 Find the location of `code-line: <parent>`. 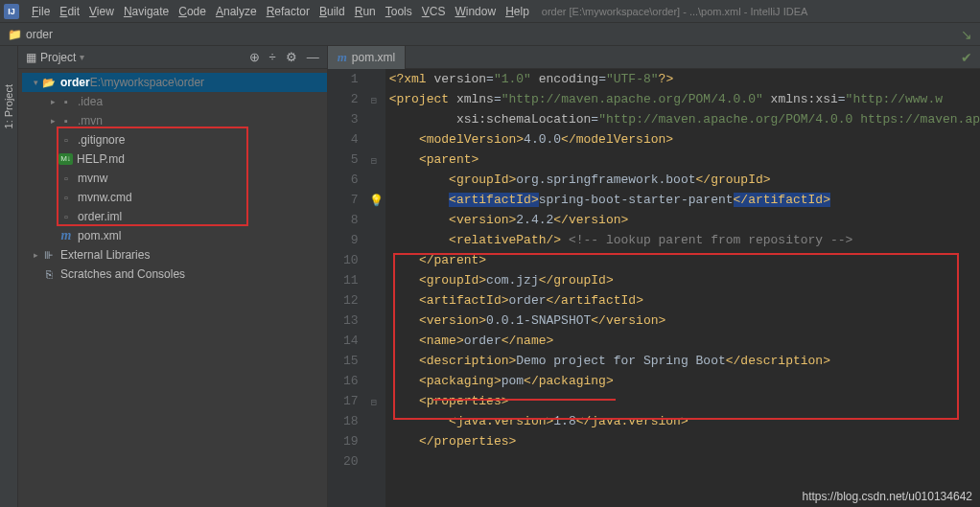

code-line: <parent> is located at coordinates (685, 159).